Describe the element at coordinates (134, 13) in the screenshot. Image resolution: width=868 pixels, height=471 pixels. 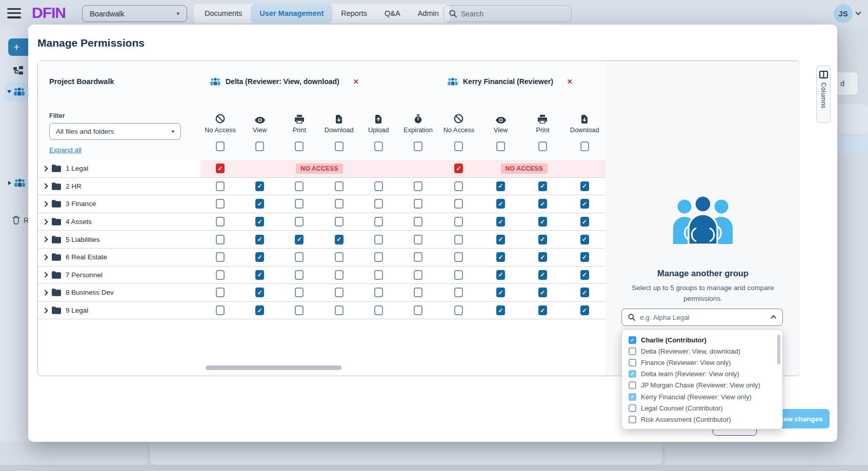
I see `project-selector: Boardwalk ▾` at that location.